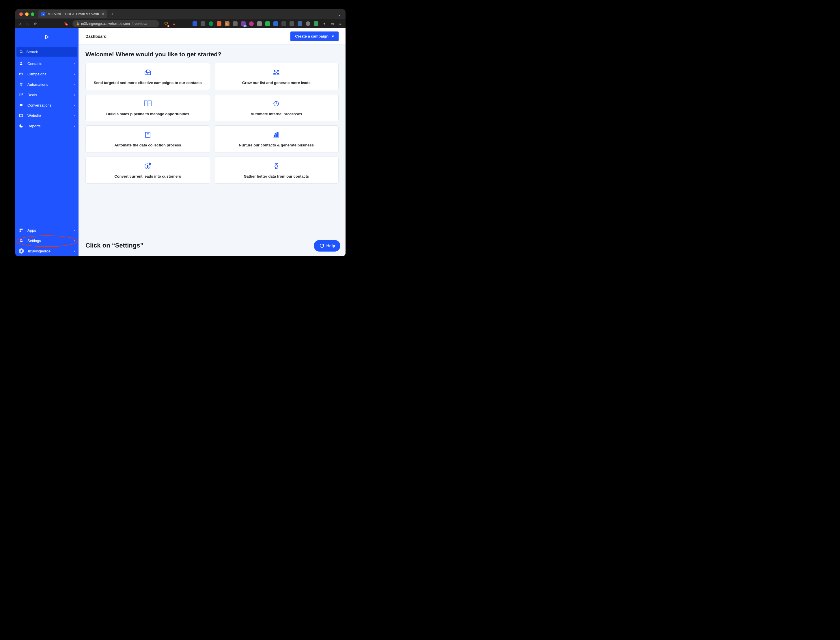 The image size is (840, 640). Describe the element at coordinates (148, 83) in the screenshot. I see `card-label: Send targeted and more effective campaig…` at that location.